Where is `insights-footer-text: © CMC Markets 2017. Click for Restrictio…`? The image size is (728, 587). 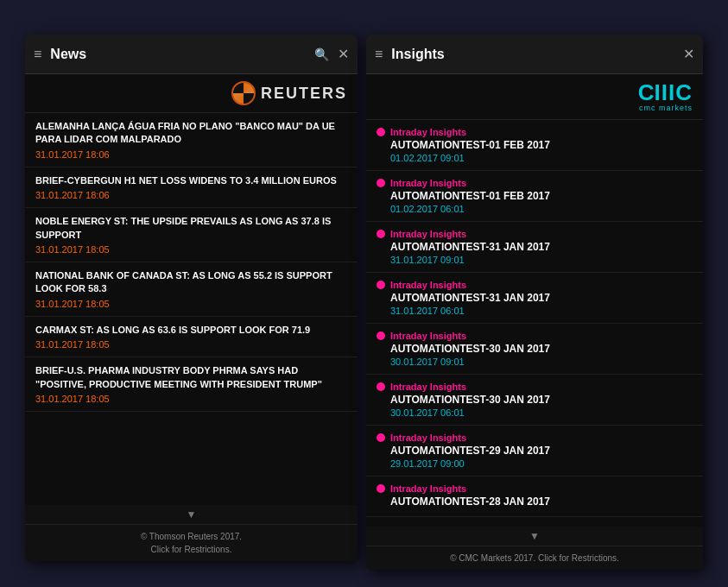
insights-footer-text: © CMC Markets 2017. Click for Restrictio… is located at coordinates (535, 558).